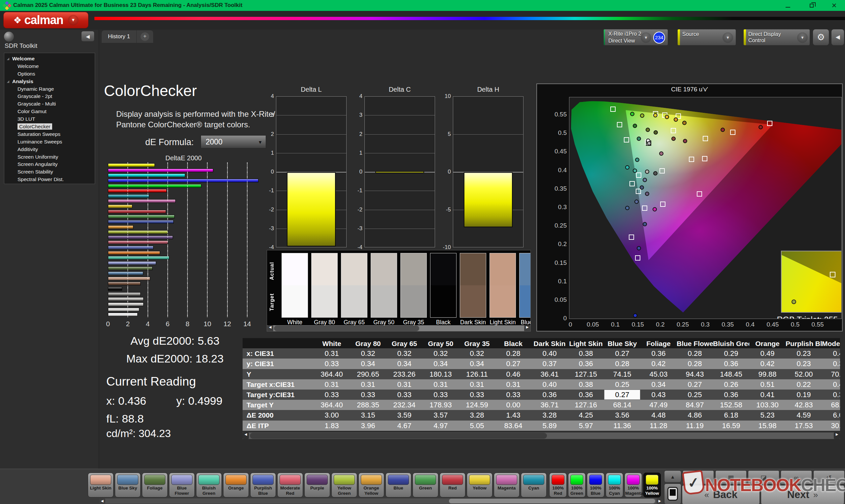 The width and height of the screenshot is (845, 504). Describe the element at coordinates (50, 89) in the screenshot. I see `sidebar-item-dynamic-range: Dynamic Range` at that location.